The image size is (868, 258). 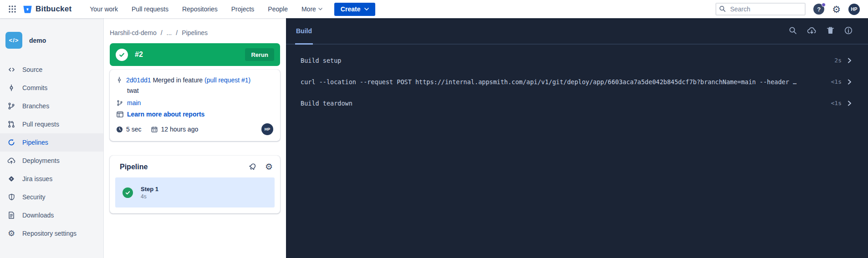 I want to click on search-icon, so click(x=722, y=9).